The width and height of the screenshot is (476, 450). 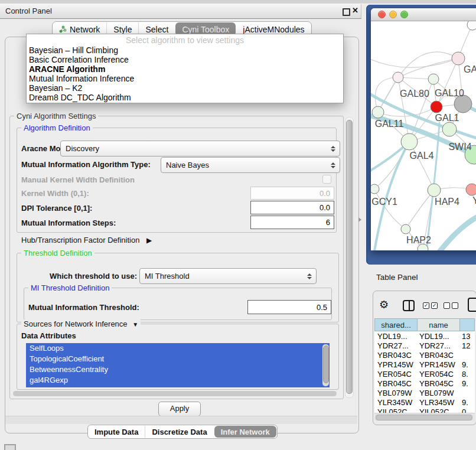 I want to click on minimize-window-button, so click(x=393, y=14).